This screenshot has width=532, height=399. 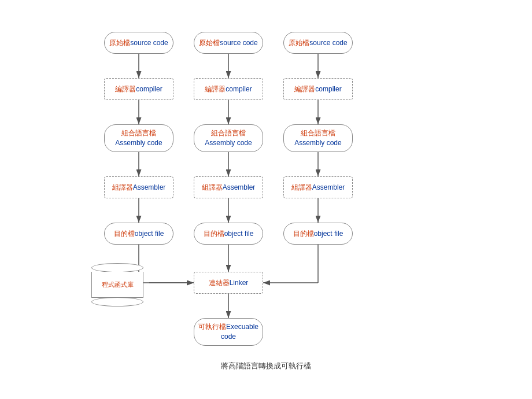 I want to click on cylinder-body: 程式函式庫, so click(x=117, y=285).